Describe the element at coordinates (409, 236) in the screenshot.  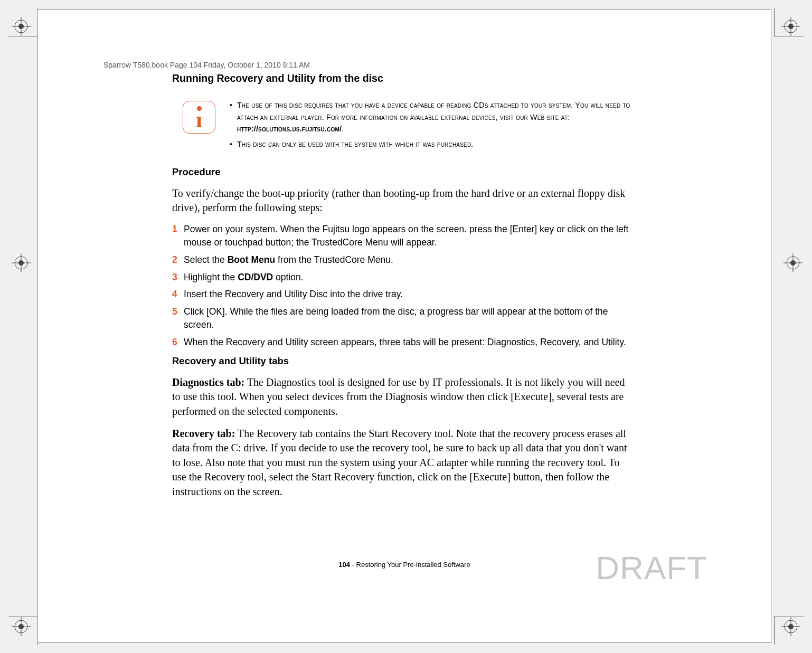
I see `step-text: Power on your system. When the Fujitsu l…` at that location.